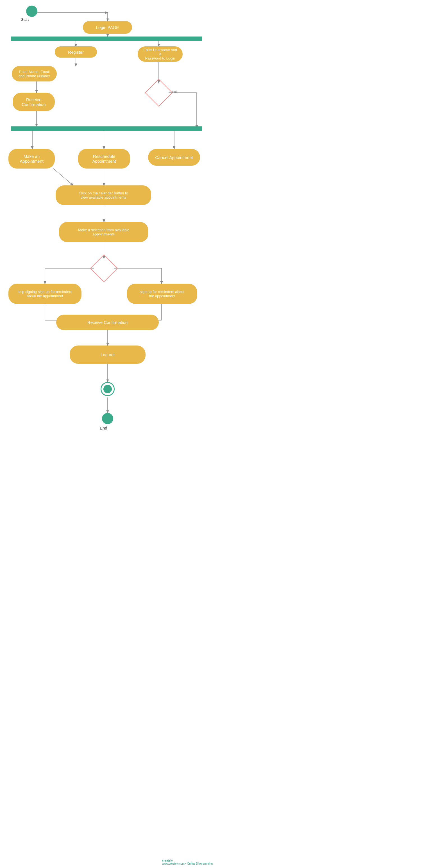  What do you see at coordinates (108, 418) in the screenshot?
I see `end-circle` at bounding box center [108, 418].